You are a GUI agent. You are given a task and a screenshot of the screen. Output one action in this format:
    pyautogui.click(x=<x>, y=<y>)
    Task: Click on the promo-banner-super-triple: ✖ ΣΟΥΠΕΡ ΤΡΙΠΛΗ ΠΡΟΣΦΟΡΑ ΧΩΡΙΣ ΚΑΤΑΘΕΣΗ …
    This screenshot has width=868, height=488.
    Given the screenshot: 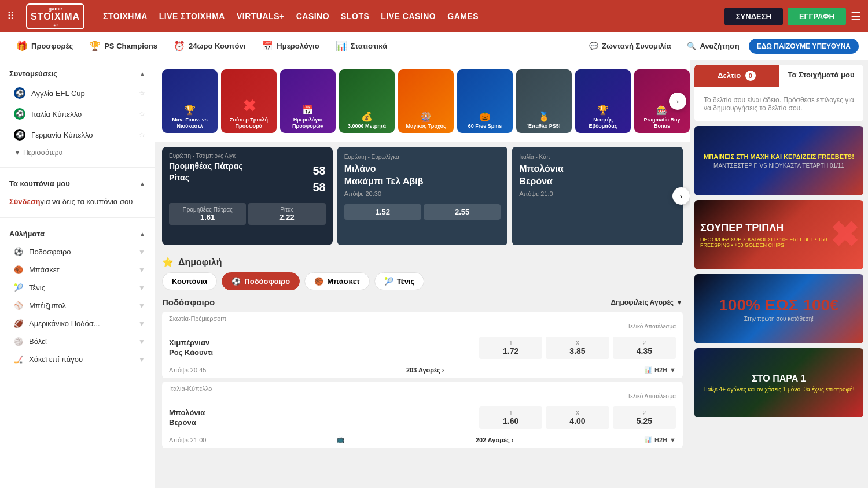 What is the action you would take?
    pyautogui.click(x=779, y=235)
    